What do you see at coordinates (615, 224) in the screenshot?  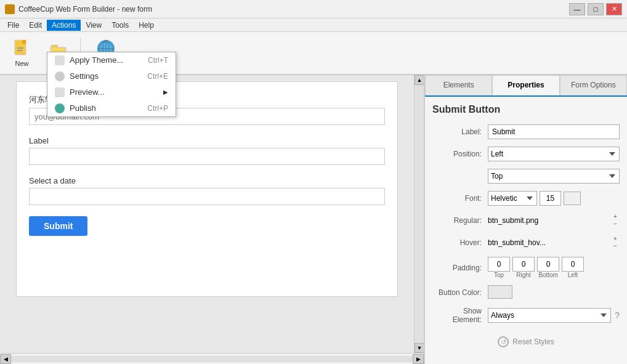 I see `regular-remove-button: −` at bounding box center [615, 224].